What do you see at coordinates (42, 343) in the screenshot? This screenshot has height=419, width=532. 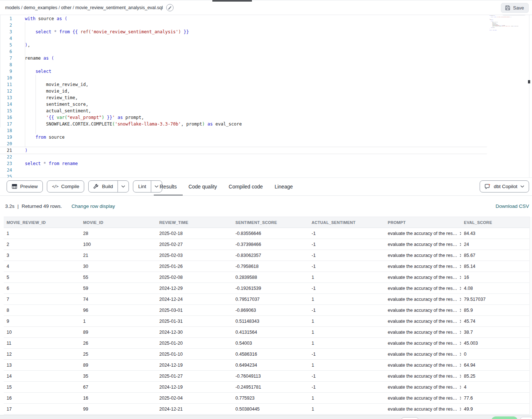 I see `cell-movie_review_id: 11` at bounding box center [42, 343].